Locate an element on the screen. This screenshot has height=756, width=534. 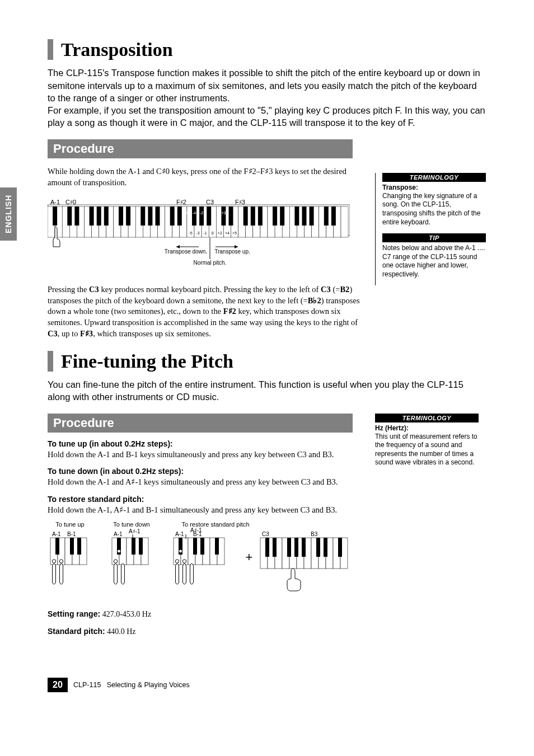
term-title-transpose: Transpose: is located at coordinates (434, 187).